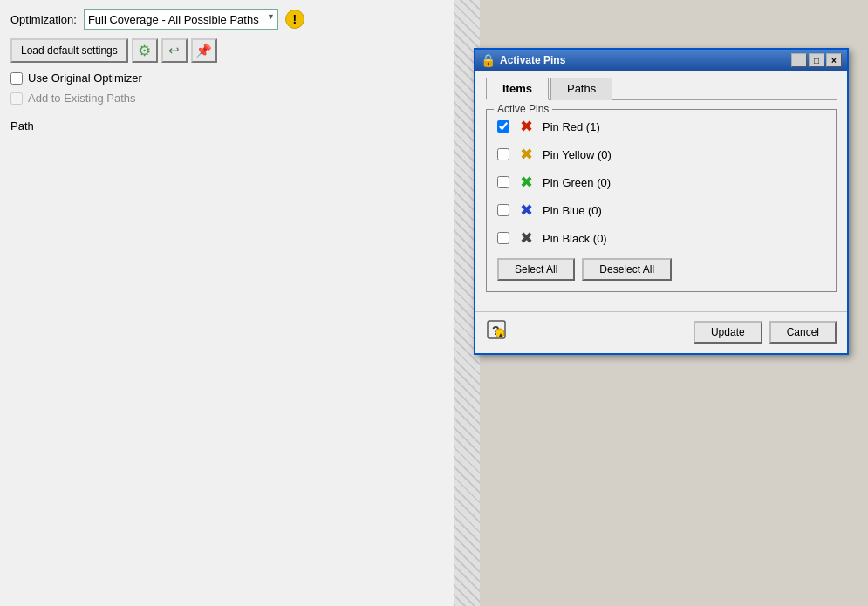 Image resolution: width=868 pixels, height=606 pixels. What do you see at coordinates (661, 238) in the screenshot?
I see `pin-row-black: ✖ Pin Black (0)` at bounding box center [661, 238].